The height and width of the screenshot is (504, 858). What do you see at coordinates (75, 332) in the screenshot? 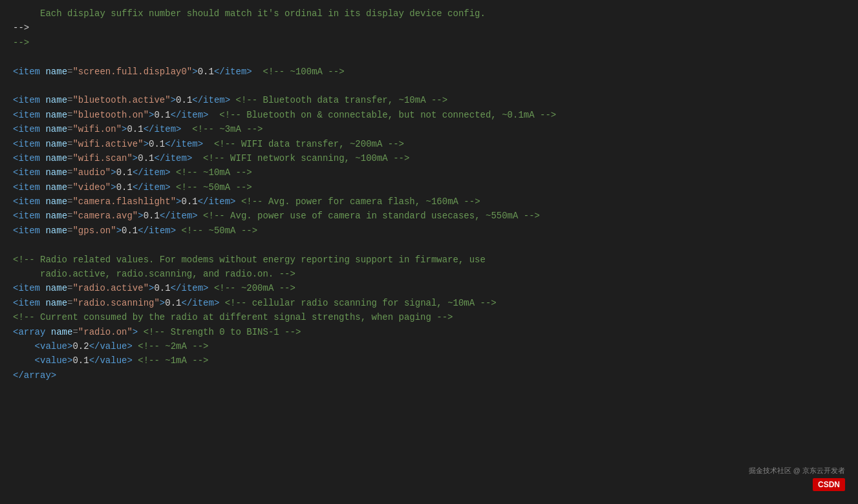
I see `punct: =` at bounding box center [75, 332].